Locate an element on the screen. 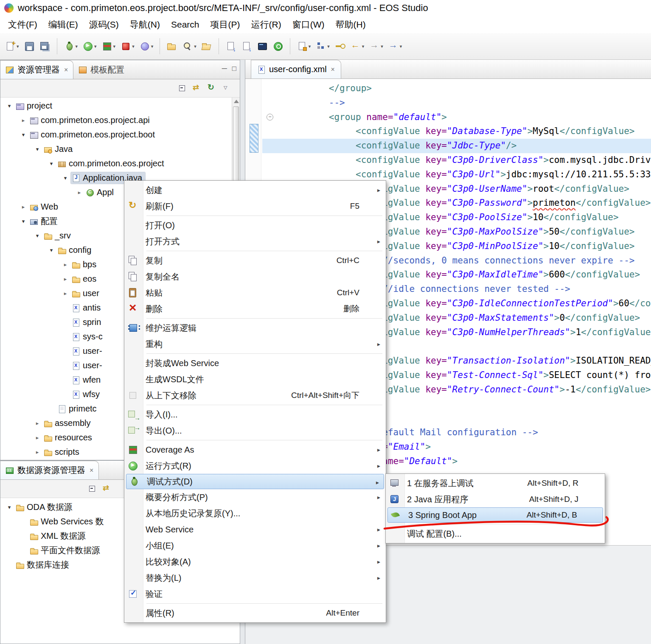 The image size is (651, 644). save-all-button is located at coordinates (45, 46).